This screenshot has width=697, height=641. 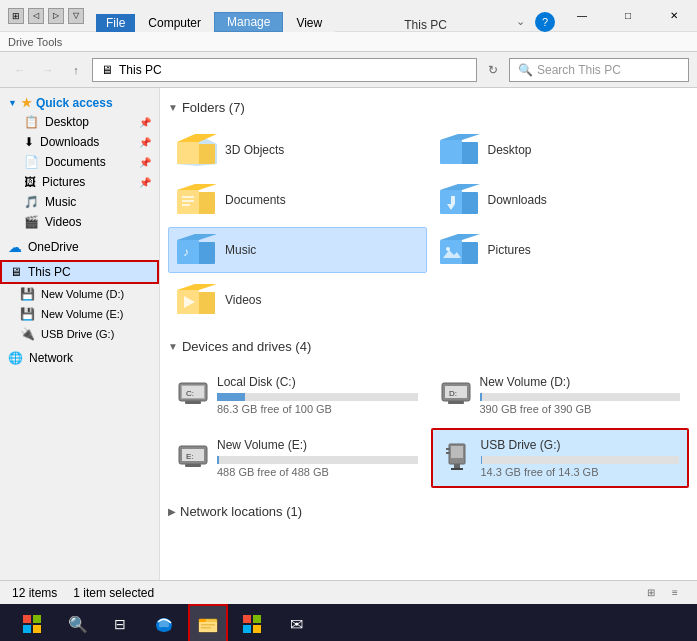 I want to click on onedrive-icon: ☁, so click(x=15, y=247).